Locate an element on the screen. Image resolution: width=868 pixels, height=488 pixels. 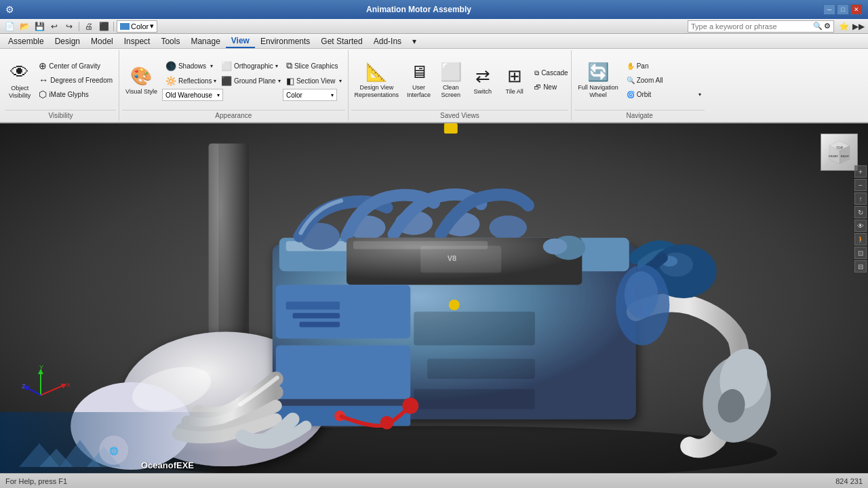
qa-part-btn: ⬛ is located at coordinates (104, 26).